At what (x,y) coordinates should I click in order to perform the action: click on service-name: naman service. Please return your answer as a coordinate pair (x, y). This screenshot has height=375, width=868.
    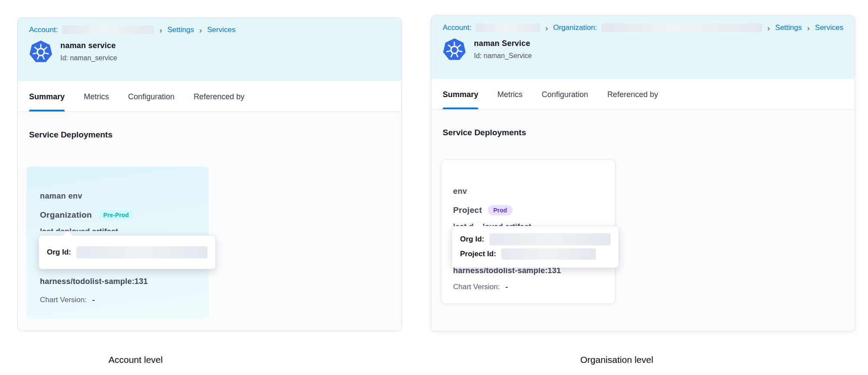
    Looking at the image, I should click on (89, 46).